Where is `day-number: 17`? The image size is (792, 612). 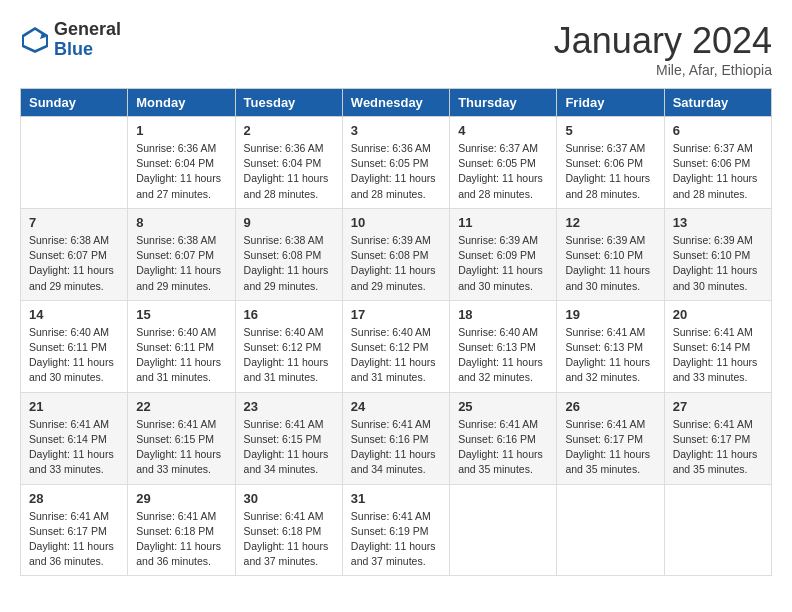 day-number: 17 is located at coordinates (396, 314).